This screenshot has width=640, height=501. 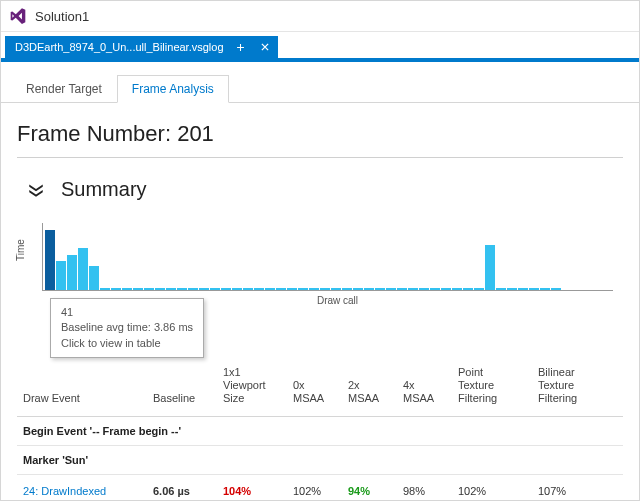 What do you see at coordinates (578, 491) in the screenshot?
I see `cell-bilinear: 107%` at bounding box center [578, 491].